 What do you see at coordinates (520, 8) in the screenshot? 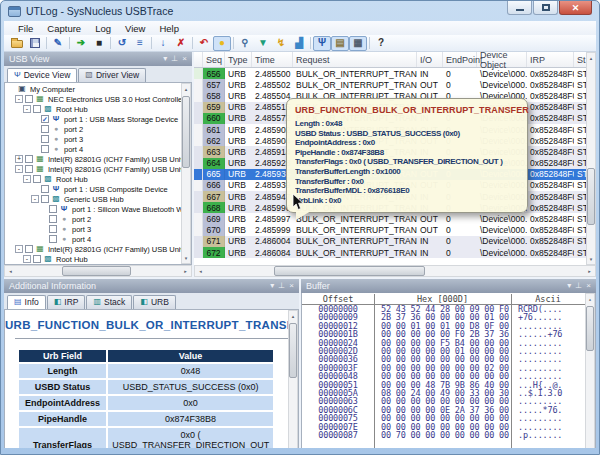
I see `minimize-button` at bounding box center [520, 8].